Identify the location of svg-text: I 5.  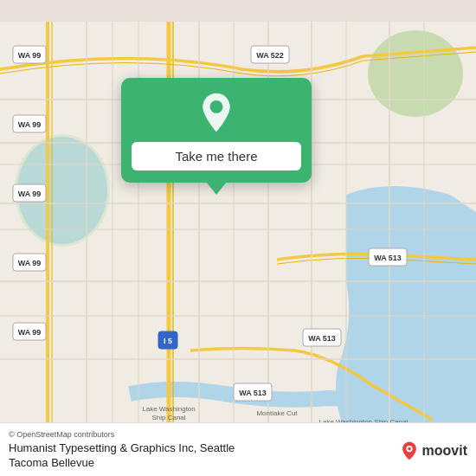
(168, 341).